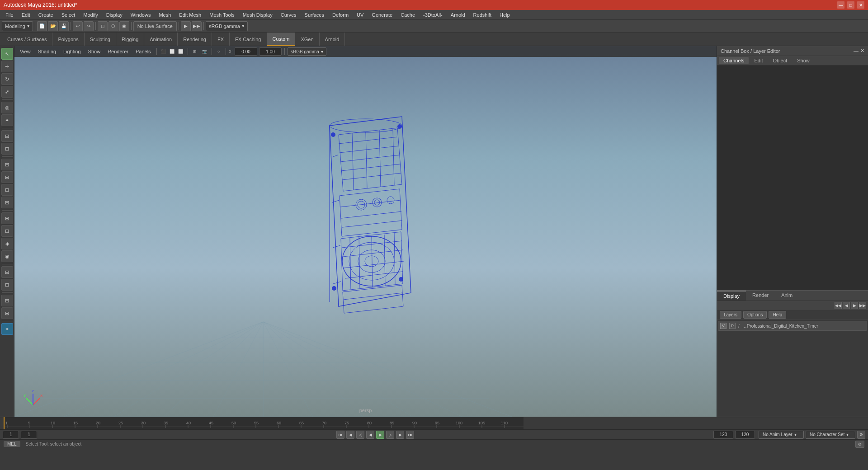  What do you see at coordinates (7, 256) in the screenshot?
I see `snap-to-surface-btn2: ◉` at bounding box center [7, 256].